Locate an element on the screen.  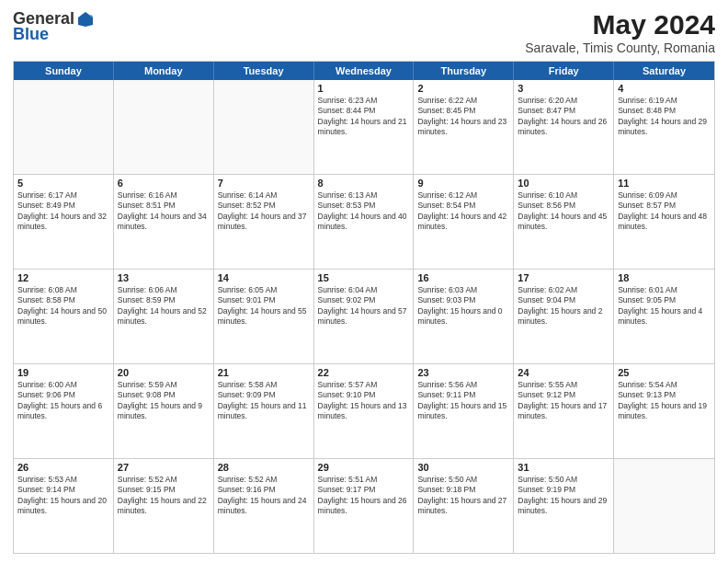
calendar-cell: 31Sunrise: 5:50 AMSunset: 9:19 PMDayligh… is located at coordinates (564, 506).